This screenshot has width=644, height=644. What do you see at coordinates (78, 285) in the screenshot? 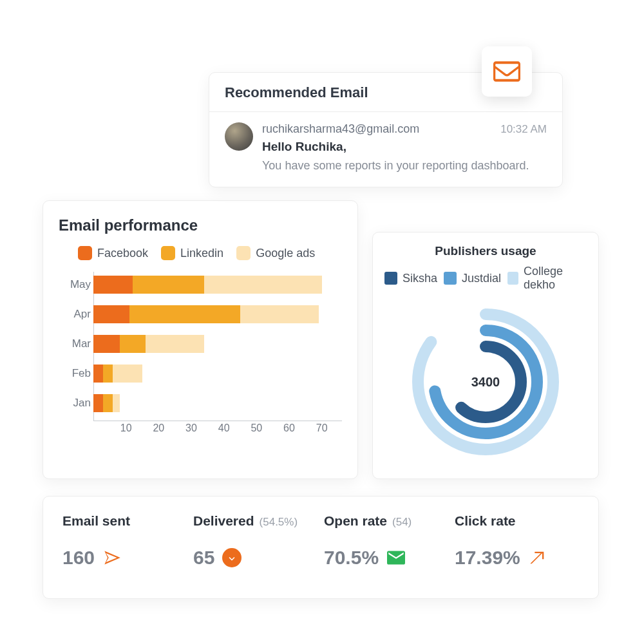
I see `bar-category-label: May` at bounding box center [78, 285].